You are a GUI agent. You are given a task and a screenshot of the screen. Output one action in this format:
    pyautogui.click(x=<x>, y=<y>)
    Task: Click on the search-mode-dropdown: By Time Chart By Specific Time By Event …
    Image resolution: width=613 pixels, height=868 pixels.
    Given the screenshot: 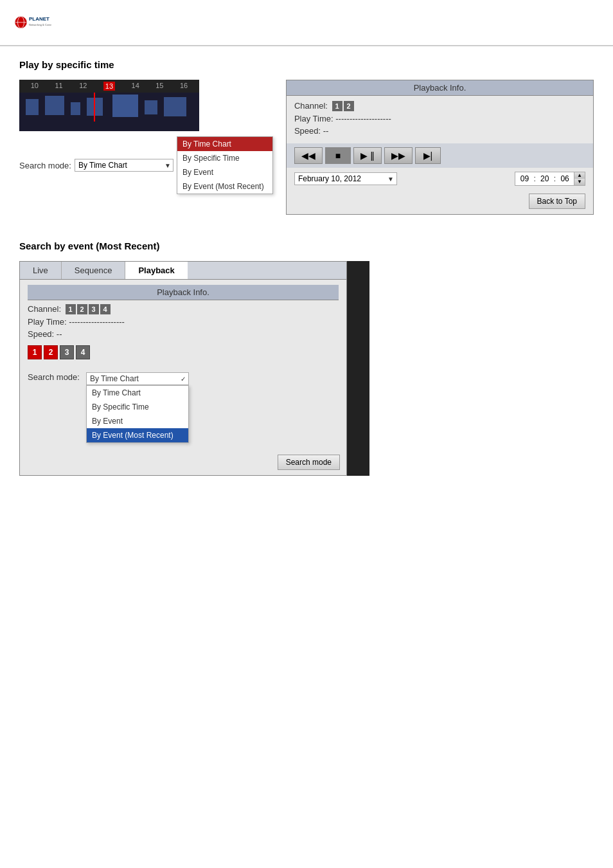 What is the action you would take?
    pyautogui.click(x=124, y=165)
    